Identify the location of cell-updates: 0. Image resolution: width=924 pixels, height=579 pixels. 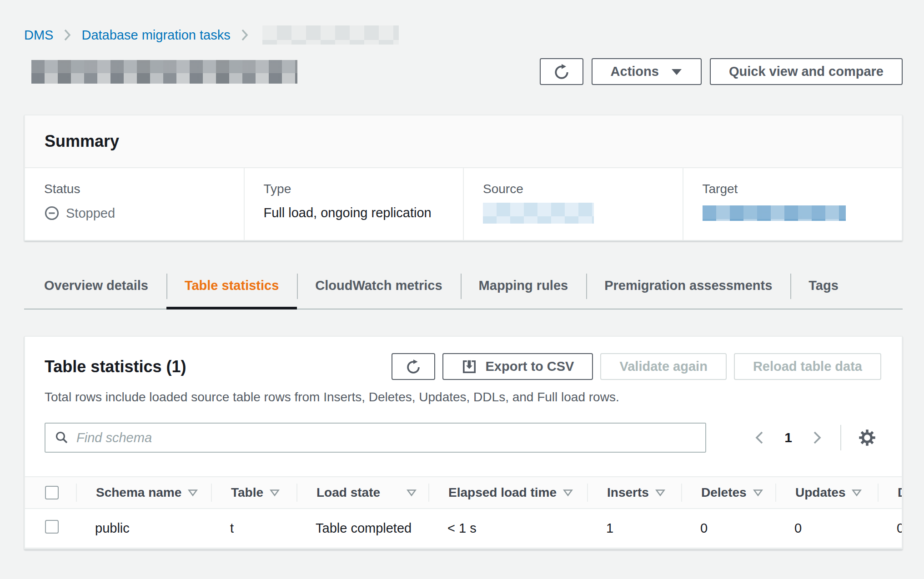
(827, 528).